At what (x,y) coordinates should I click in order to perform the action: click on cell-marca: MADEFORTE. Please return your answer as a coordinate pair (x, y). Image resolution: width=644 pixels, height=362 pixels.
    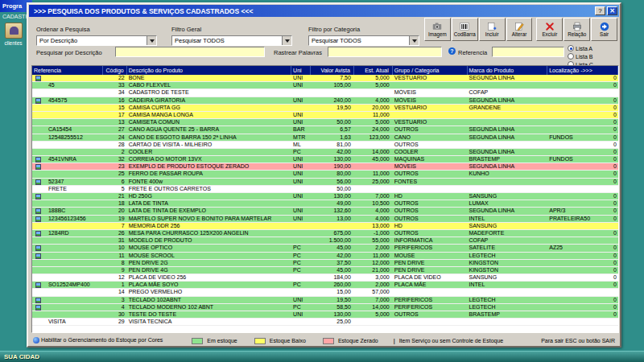
    Looking at the image, I should click on (508, 233).